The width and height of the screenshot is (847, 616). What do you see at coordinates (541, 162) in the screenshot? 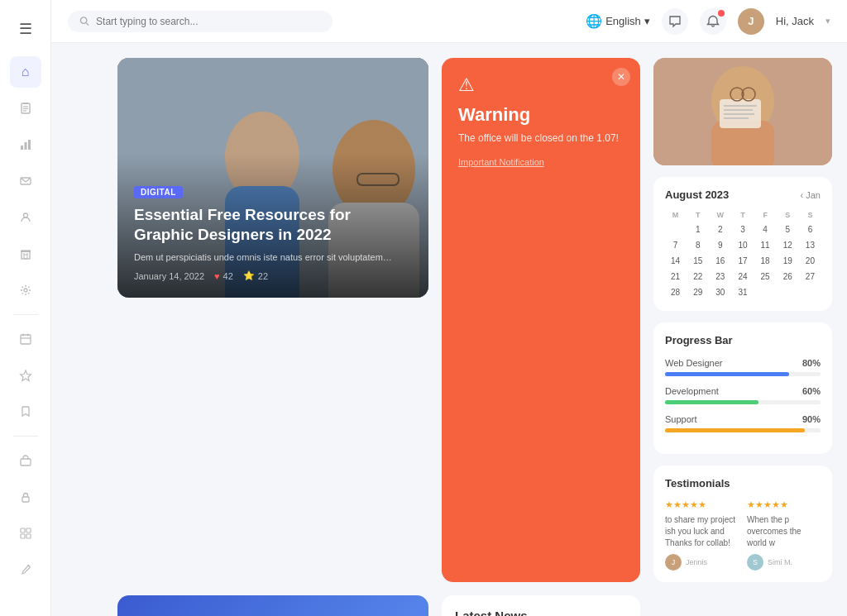
I see `warning-link: Important Notification` at bounding box center [541, 162].